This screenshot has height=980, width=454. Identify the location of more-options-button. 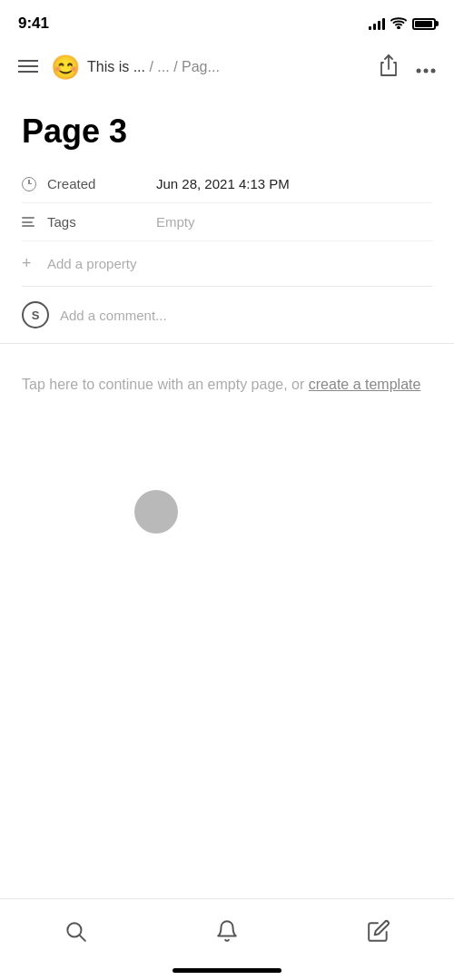
(426, 67).